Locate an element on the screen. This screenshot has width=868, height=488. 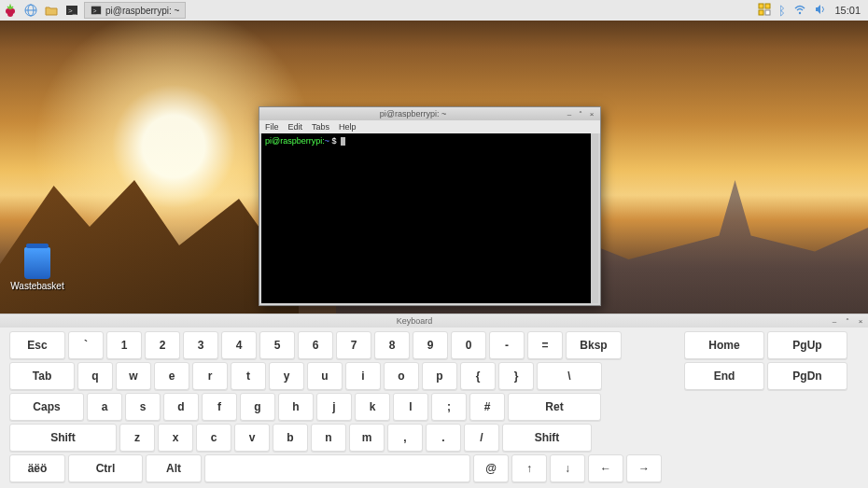
key-at: @ is located at coordinates (491, 468).